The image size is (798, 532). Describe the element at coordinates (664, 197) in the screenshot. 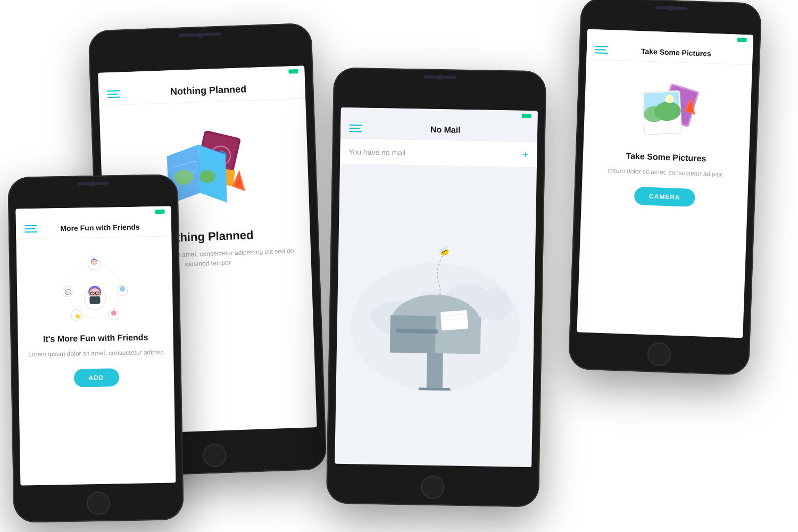

I see `camera-button: CAMERA` at that location.